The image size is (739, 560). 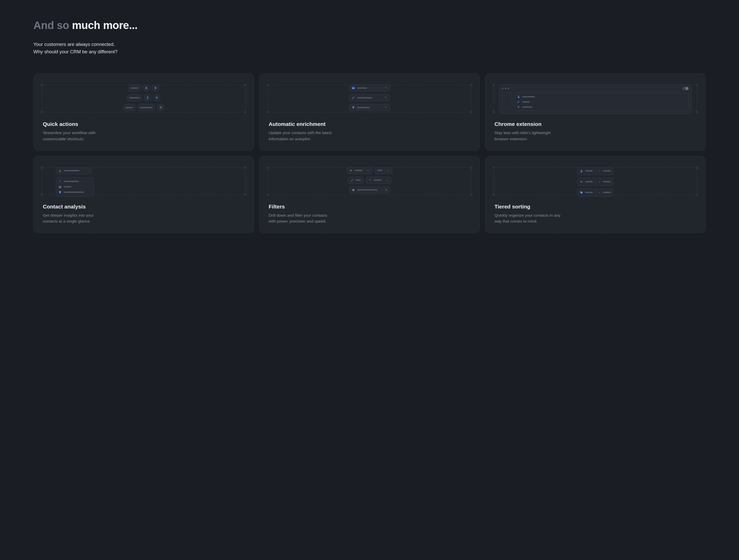 What do you see at coordinates (370, 195) in the screenshot?
I see `card-filters: ✕ Filters Drill down and filter your con…` at bounding box center [370, 195].